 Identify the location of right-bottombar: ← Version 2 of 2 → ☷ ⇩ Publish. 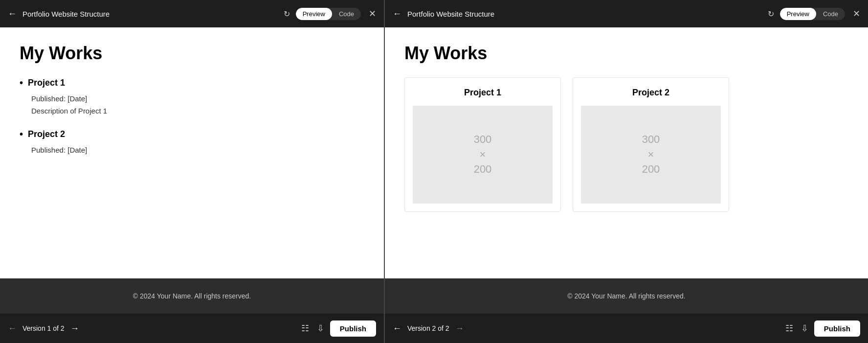
(626, 328).